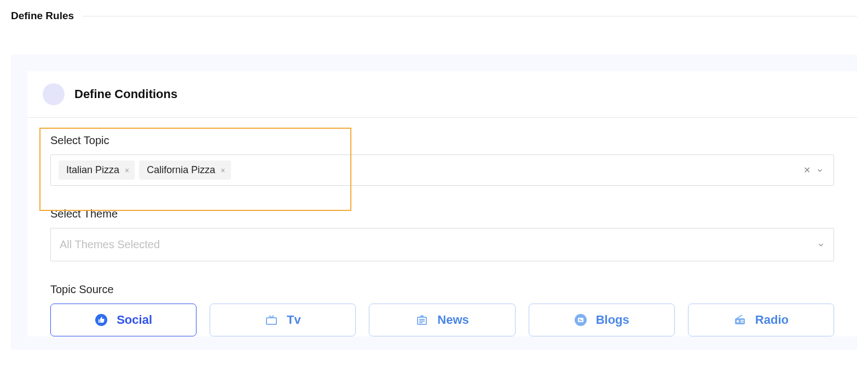 The image size is (868, 389). What do you see at coordinates (282, 320) in the screenshot?
I see `source-tv: Tv` at bounding box center [282, 320].